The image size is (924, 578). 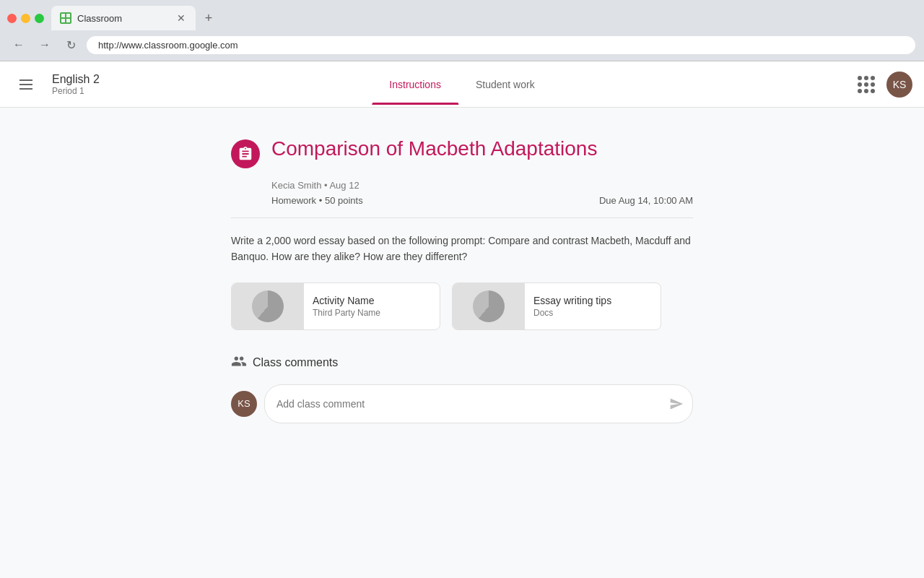 What do you see at coordinates (462, 249) in the screenshot?
I see `assignment-description: Write a 2,000 word essay based on the fo…` at bounding box center [462, 249].